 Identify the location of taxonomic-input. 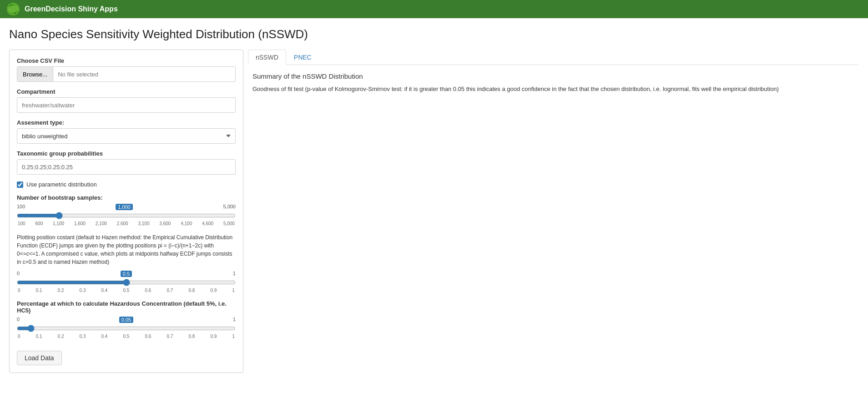
(126, 167).